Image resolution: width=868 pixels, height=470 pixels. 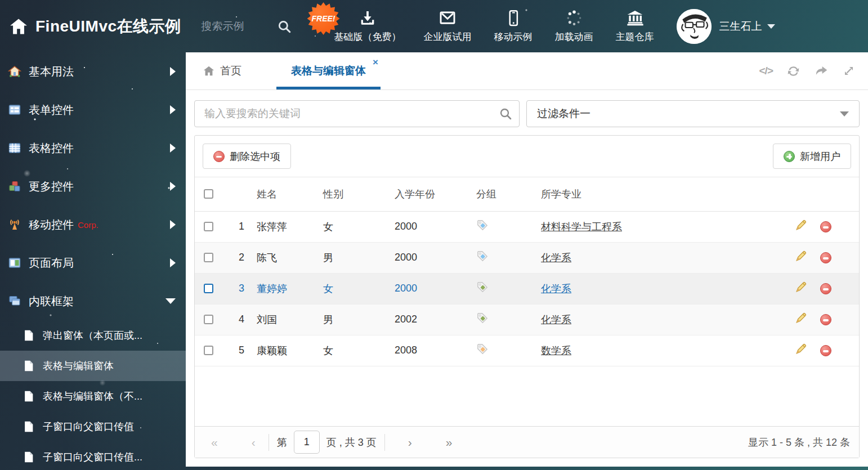 What do you see at coordinates (527, 226) in the screenshot?
I see `table-row: 1 张萍萍 女 2000 材料科学与工程系` at bounding box center [527, 226].